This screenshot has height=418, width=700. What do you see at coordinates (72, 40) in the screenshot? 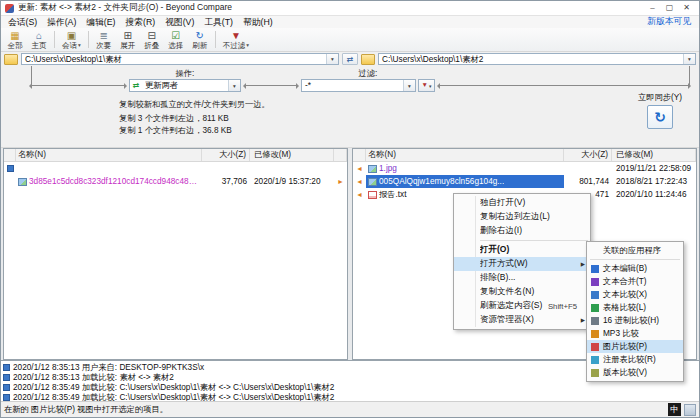
I see `toolbar-button: ▣ 会话▾` at bounding box center [72, 40].